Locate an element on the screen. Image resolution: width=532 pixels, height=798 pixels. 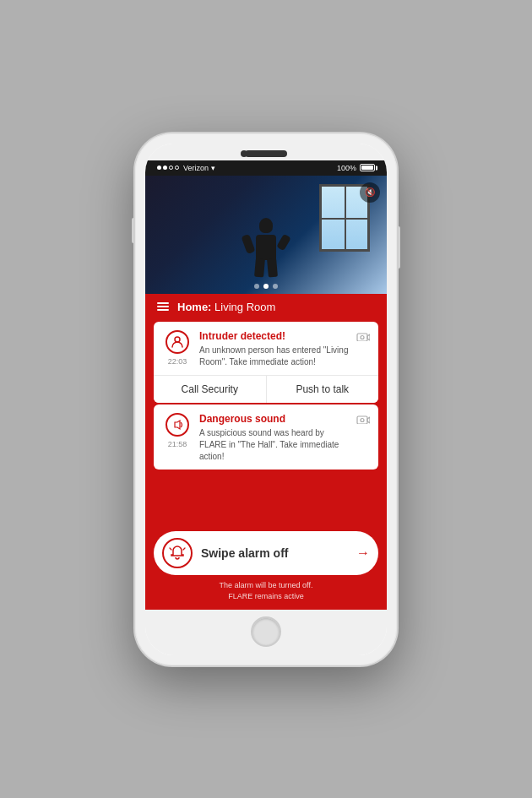
alert-card-2: 21:58 Dangerous sound A suspicious sound… is located at coordinates (266, 437).